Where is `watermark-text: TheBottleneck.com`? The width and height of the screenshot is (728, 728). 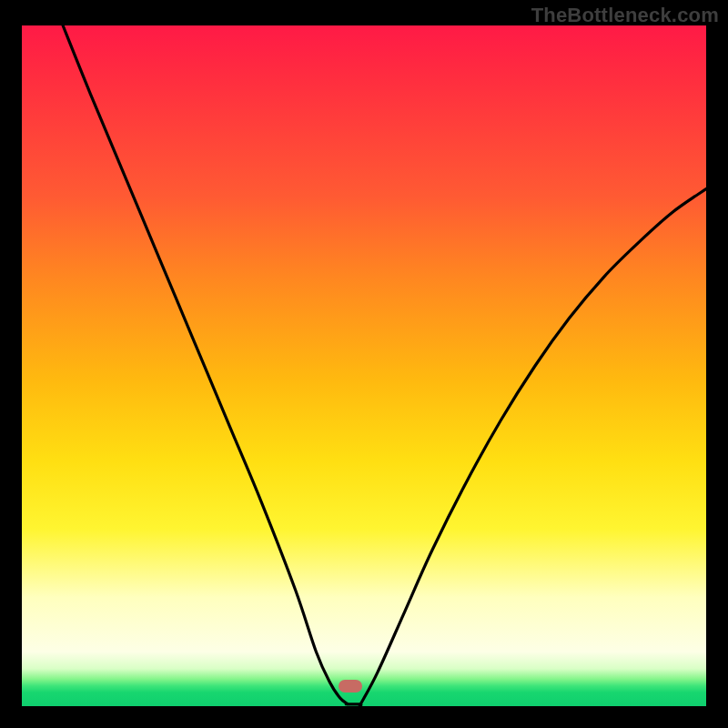
watermark-text: TheBottleneck.com is located at coordinates (625, 15).